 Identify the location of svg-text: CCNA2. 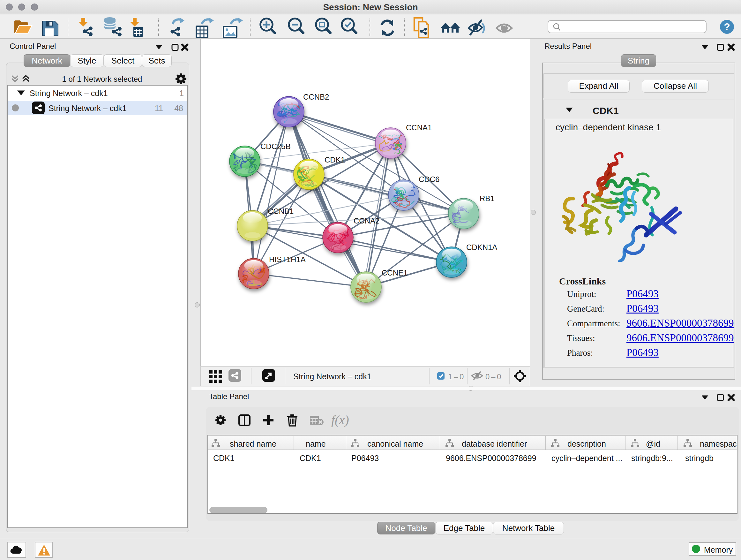
(366, 221).